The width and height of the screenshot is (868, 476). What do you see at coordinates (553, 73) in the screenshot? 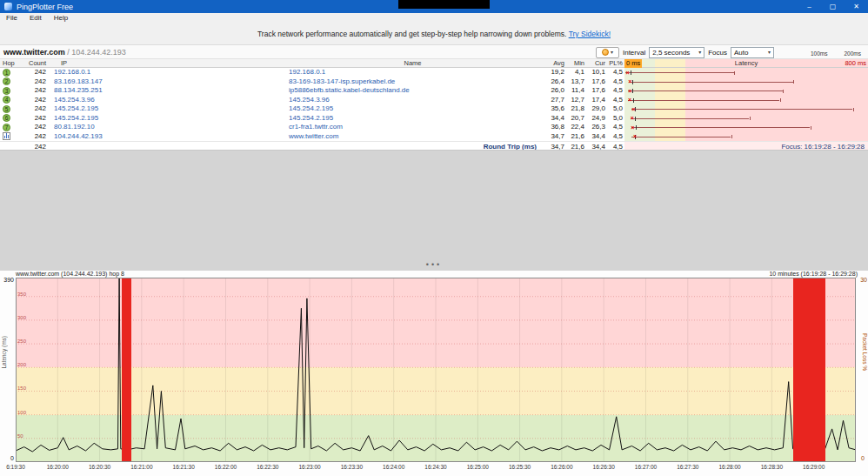
I see `hop-avg: 19,2` at bounding box center [553, 73].